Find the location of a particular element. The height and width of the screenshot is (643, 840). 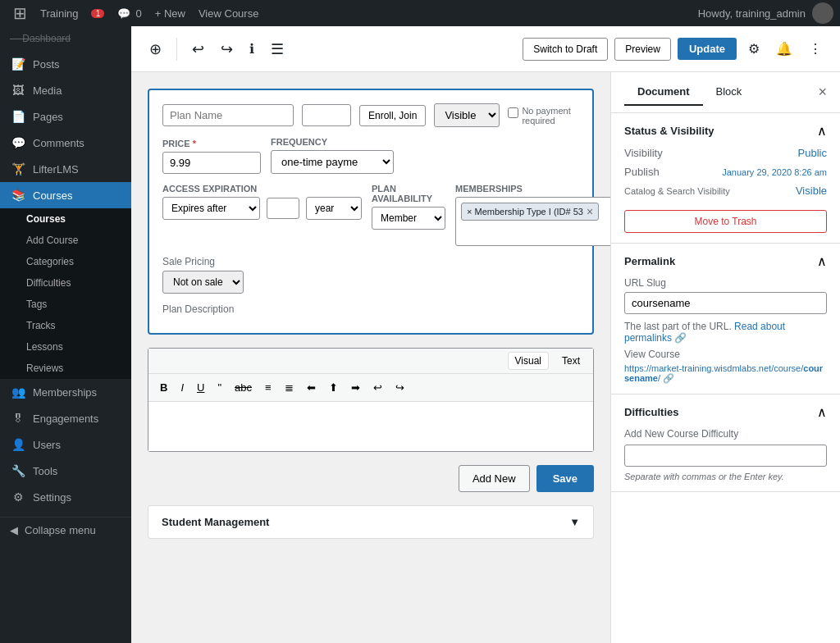

view-course-url: https://market-training.wisdmlabs.net/co… is located at coordinates (725, 374).